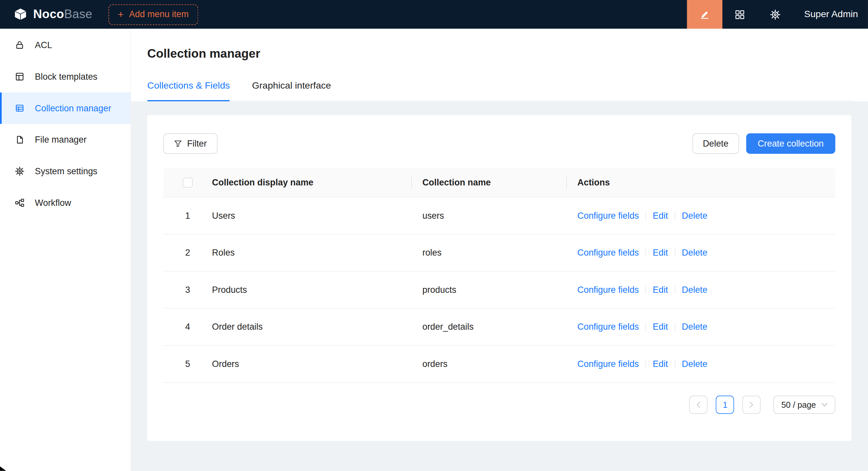  What do you see at coordinates (188, 253) in the screenshot?
I see `row-index: 2` at bounding box center [188, 253].